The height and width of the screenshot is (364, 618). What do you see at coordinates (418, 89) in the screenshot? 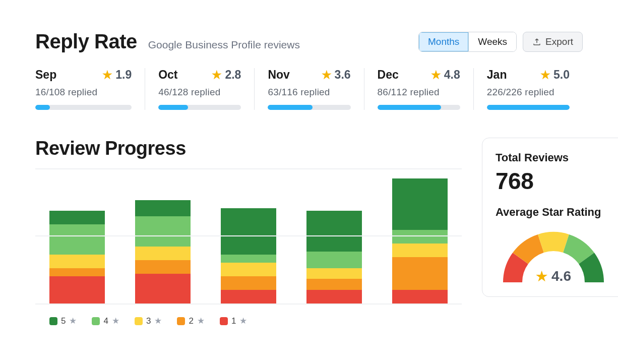
I see `month-cell-dec: Dec ★ 4.8 86/112 replied` at bounding box center [418, 89].